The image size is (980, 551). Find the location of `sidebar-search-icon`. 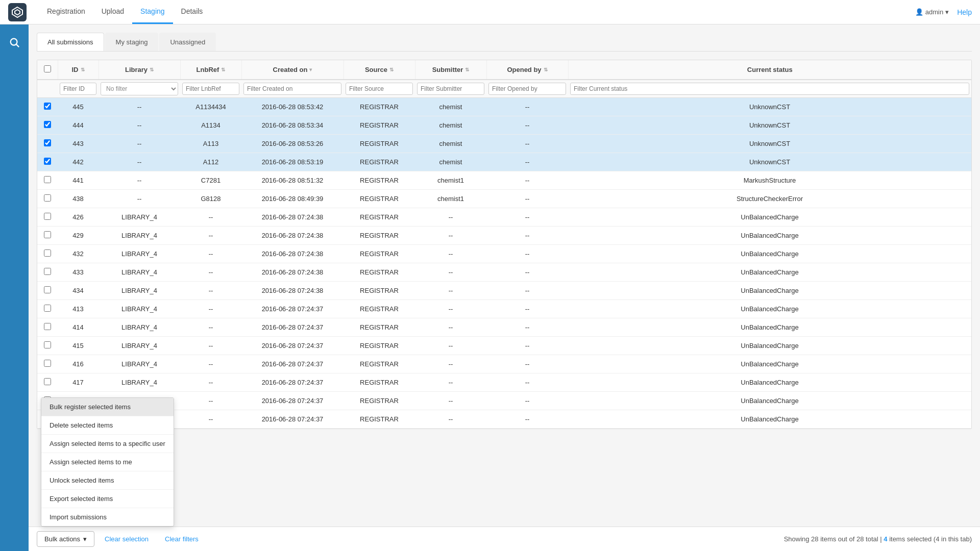

sidebar-search-icon is located at coordinates (14, 43).